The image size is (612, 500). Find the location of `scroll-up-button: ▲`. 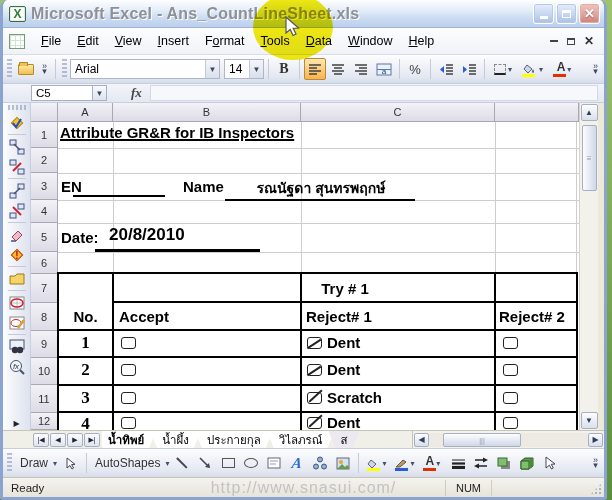

scroll-up-button: ▲ is located at coordinates (590, 112).